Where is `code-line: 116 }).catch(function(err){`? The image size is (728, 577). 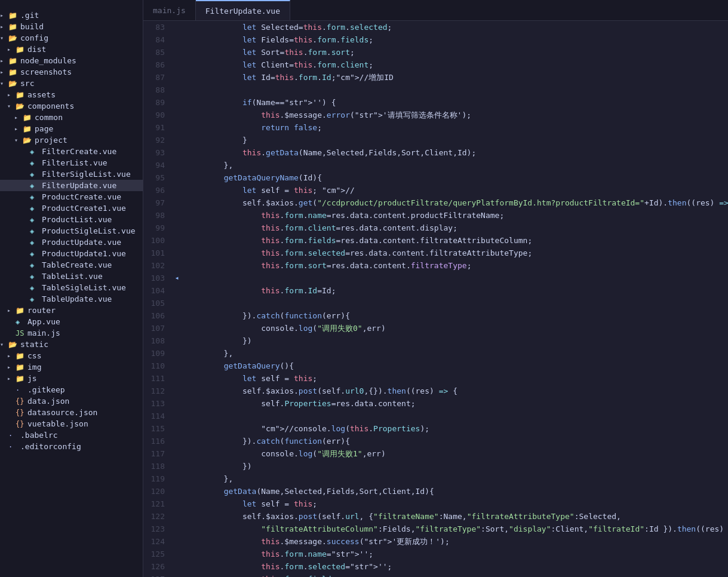 code-line: 116 }).catch(function(err){ is located at coordinates (436, 441).